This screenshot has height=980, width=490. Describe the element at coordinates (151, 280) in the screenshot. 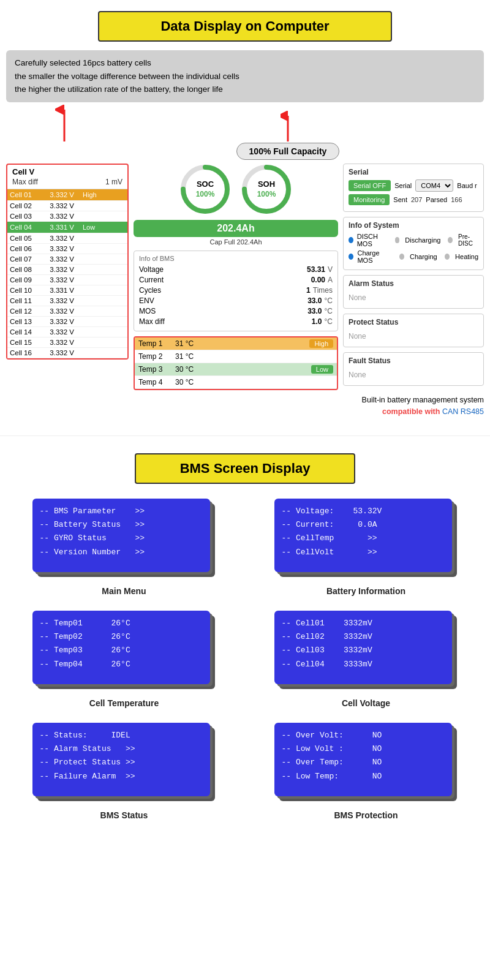

I see `bms-info-name: Current` at that location.